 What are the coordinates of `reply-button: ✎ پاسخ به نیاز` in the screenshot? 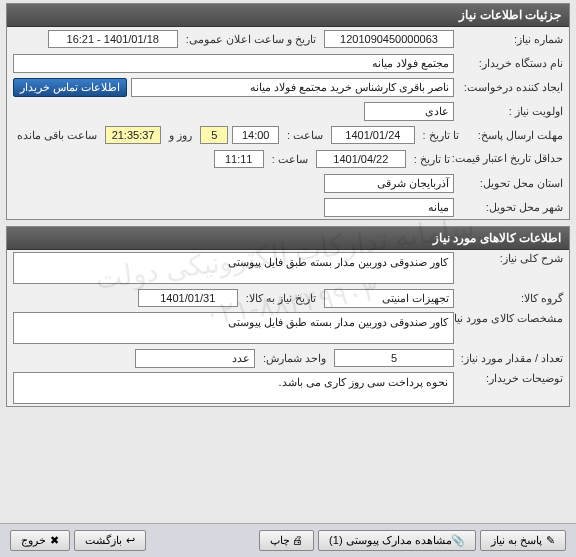 It's located at (523, 540).